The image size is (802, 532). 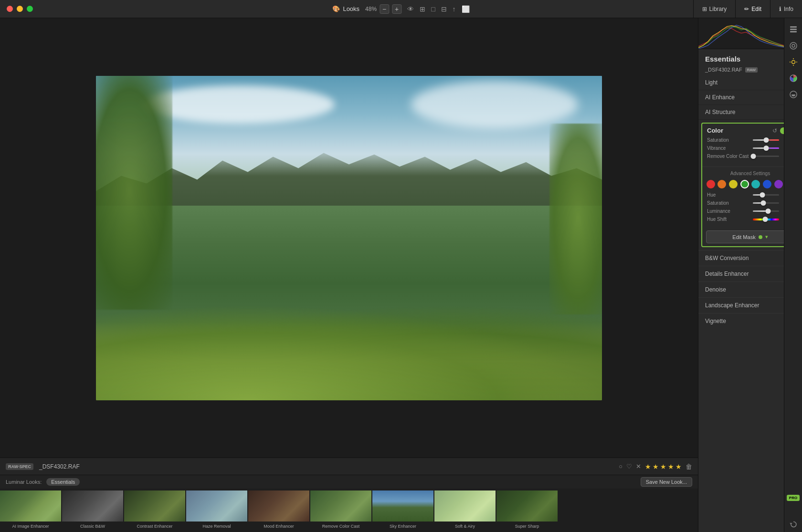 What do you see at coordinates (679, 467) in the screenshot?
I see `star-5: ★` at bounding box center [679, 467].